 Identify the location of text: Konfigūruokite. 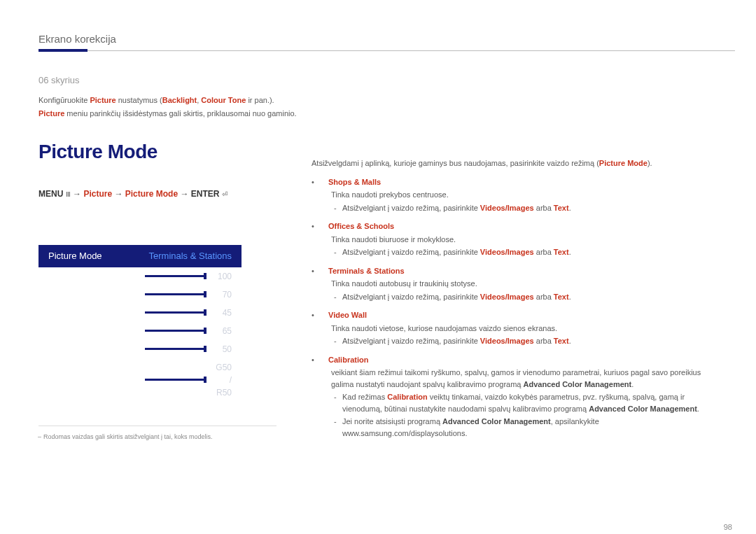
(64, 100).